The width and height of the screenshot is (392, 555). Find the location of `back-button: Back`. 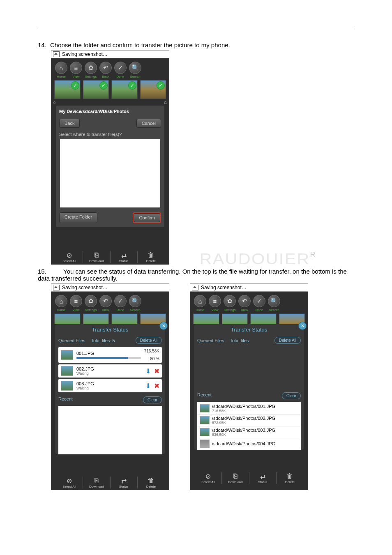

back-button: Back is located at coordinates (69, 123).